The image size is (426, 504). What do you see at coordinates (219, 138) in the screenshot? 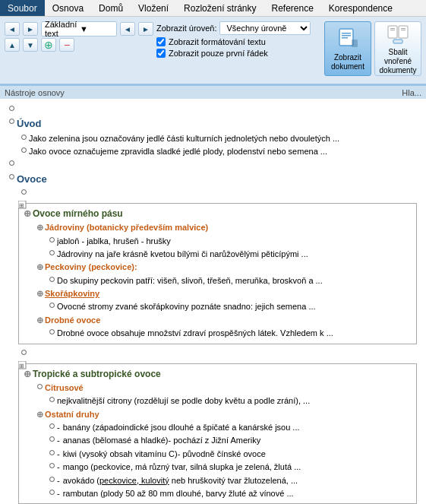
I see `list-item: Jako zelenina jsou označovány jedlé část…` at bounding box center [219, 138].